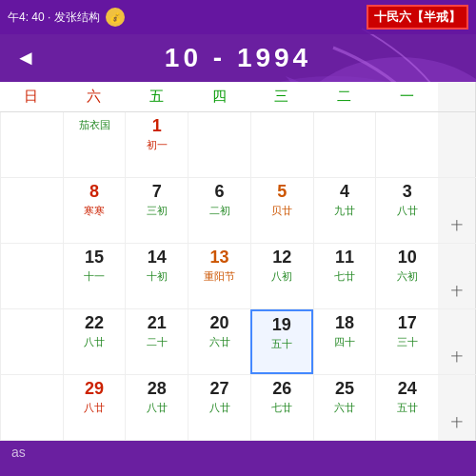 Image resolution: width=476 pixels, height=476 pixels. What do you see at coordinates (238, 407) in the screenshot?
I see `calendar-row-4: 十24五廿25六廿26七廿27八廿28八廿29八廿` at bounding box center [238, 407].